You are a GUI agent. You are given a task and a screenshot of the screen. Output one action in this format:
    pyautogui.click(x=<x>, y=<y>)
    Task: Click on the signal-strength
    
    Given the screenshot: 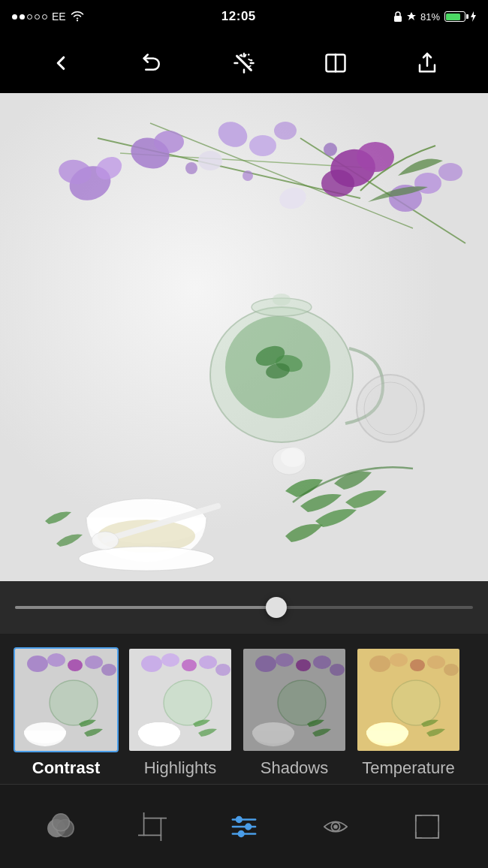 What is the action you would take?
    pyautogui.click(x=30, y=17)
    